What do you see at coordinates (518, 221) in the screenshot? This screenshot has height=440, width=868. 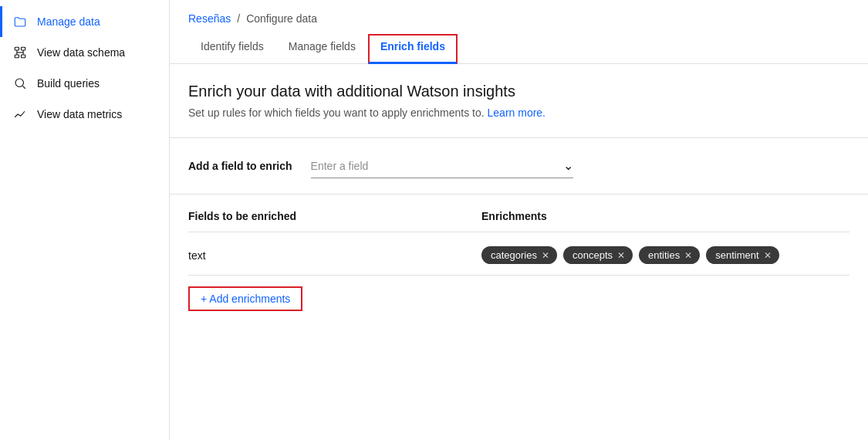 I see `table-header: Fields to be enriched Enrichments` at bounding box center [518, 221].